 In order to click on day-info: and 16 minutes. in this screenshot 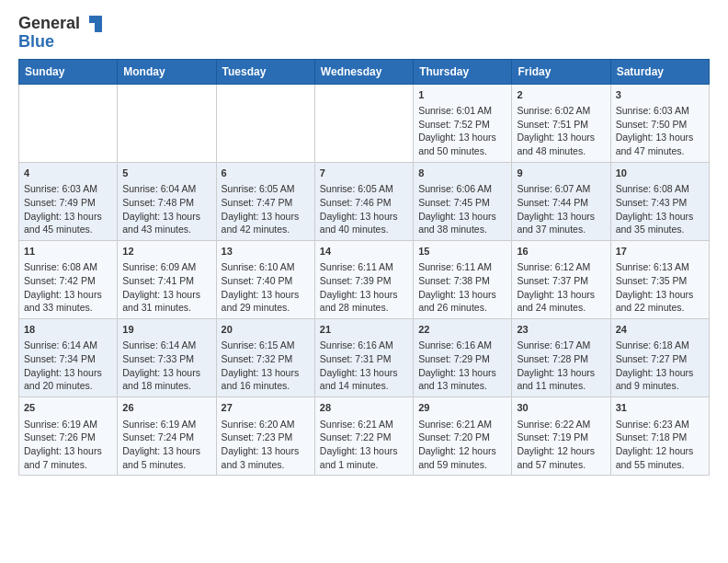, I will do `click(266, 386)`.